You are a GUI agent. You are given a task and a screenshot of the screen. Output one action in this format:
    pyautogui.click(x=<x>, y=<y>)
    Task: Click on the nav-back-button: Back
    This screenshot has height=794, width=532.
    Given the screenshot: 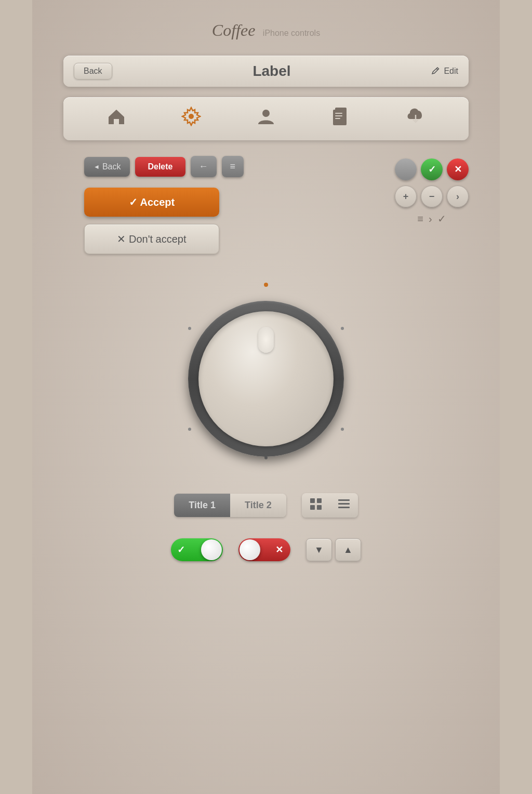 What is the action you would take?
    pyautogui.click(x=93, y=71)
    